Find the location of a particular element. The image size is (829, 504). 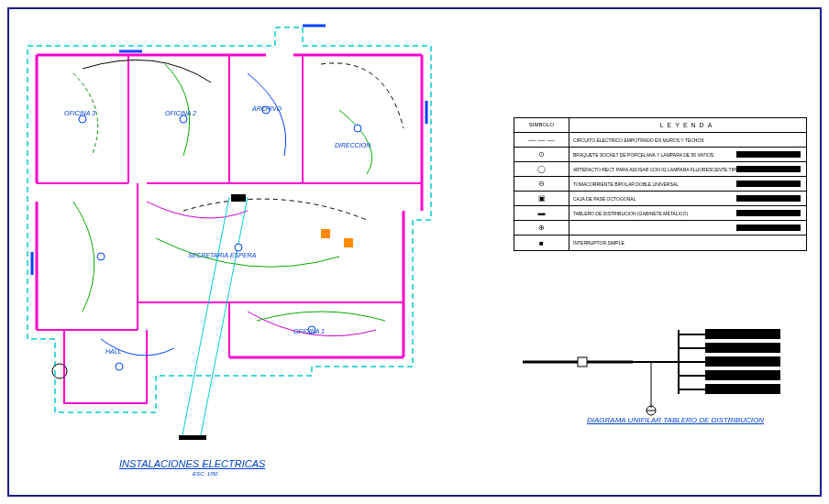

room-label-secretaria: SECRETARIA ESPERA is located at coordinates (222, 255).